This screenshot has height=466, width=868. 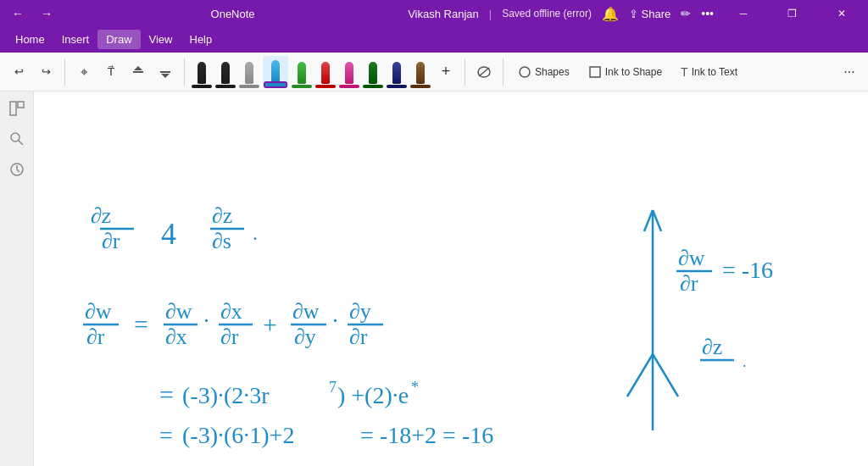 I want to click on ink-to-shape-label: Ink to Shape, so click(x=634, y=72).